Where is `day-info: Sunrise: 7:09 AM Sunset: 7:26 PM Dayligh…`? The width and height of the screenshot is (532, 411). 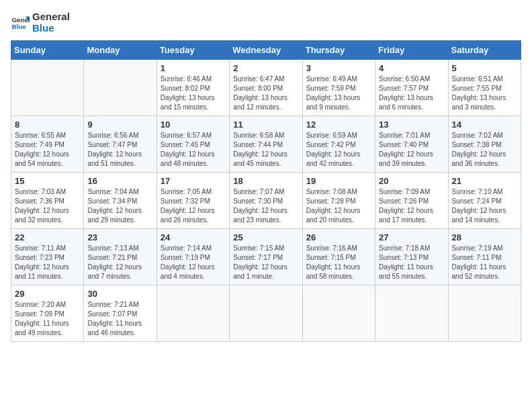 day-info: Sunrise: 7:09 AM Sunset: 7:26 PM Dayligh… is located at coordinates (411, 206).